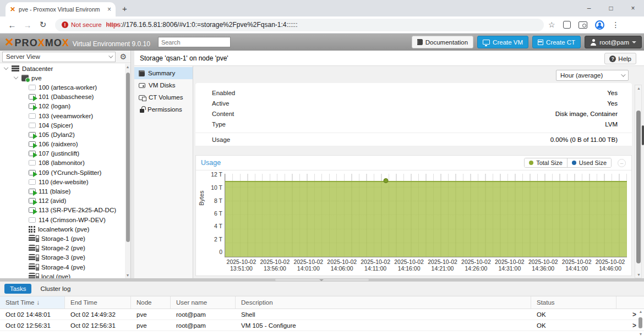  Describe the element at coordinates (611, 8) in the screenshot. I see `maximize-icon: □` at that location.